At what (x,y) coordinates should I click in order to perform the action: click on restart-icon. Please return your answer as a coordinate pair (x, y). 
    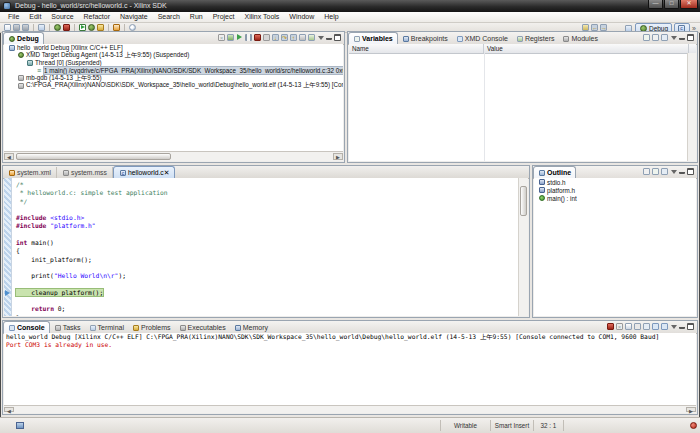
    Looking at the image, I should click on (230, 38).